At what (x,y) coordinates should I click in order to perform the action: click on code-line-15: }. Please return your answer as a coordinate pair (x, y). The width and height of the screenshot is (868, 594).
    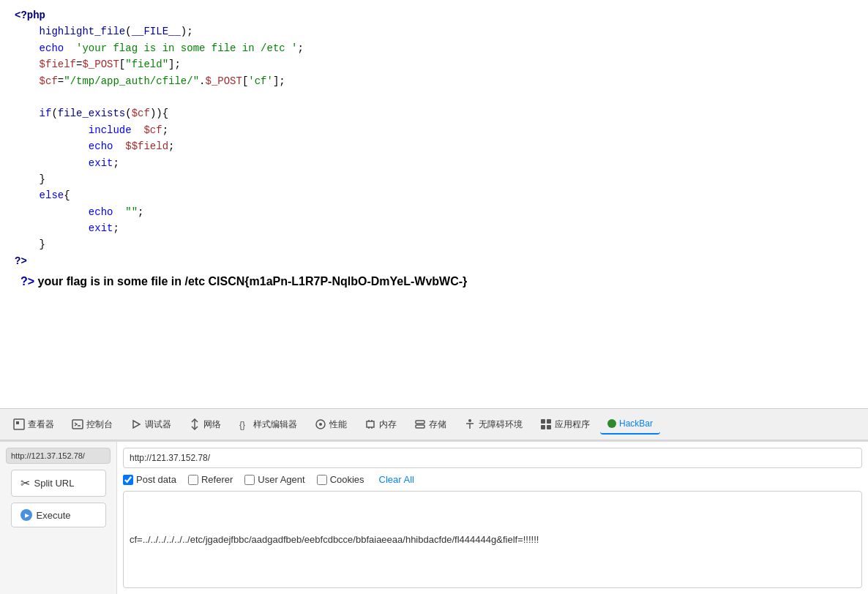
    Looking at the image, I should click on (434, 244).